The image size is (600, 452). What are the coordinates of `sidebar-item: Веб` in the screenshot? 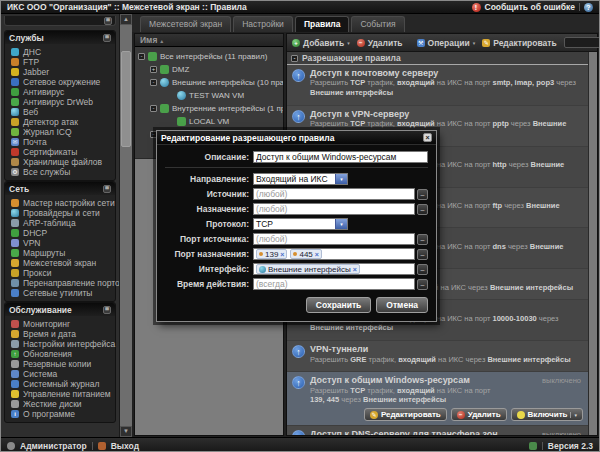 It's located at (63, 112).